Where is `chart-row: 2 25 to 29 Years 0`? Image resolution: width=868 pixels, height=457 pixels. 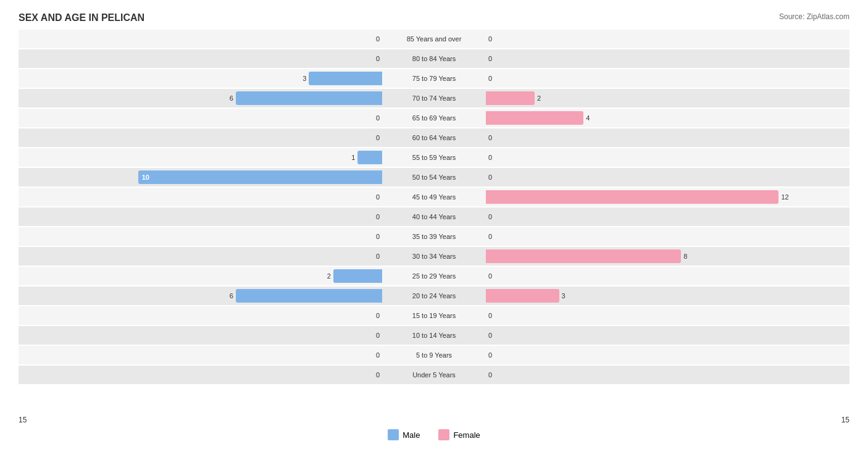 chart-row: 2 25 to 29 Years 0 is located at coordinates (434, 276).